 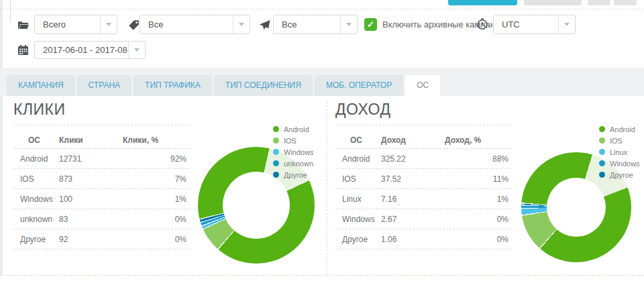 I want to click on table-row: unknown 83 0%, so click(x=102, y=219).